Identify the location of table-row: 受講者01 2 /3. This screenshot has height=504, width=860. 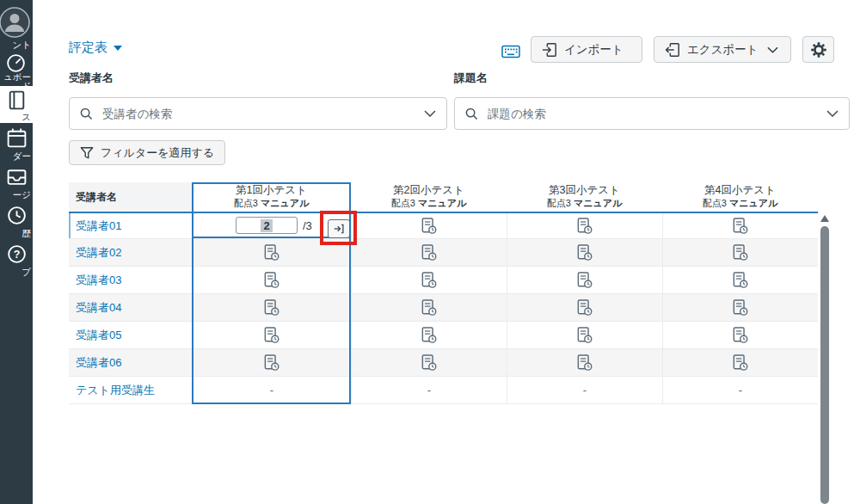
(444, 226).